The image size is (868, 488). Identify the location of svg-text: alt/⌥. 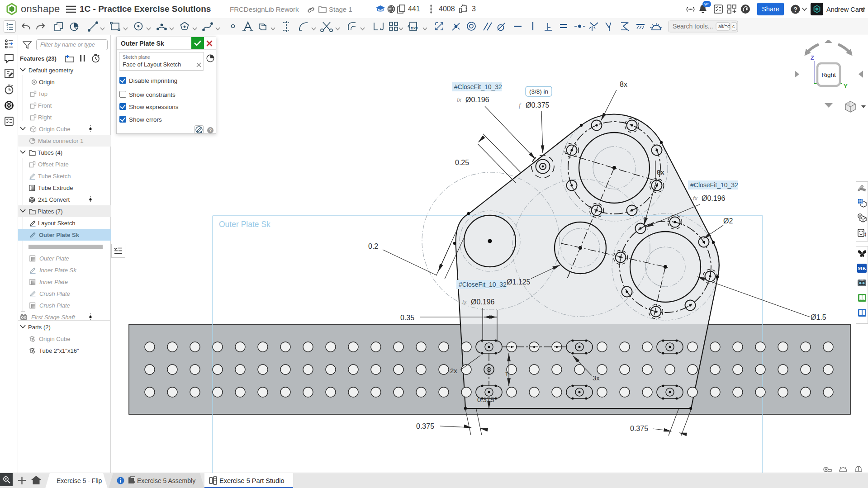
(724, 26).